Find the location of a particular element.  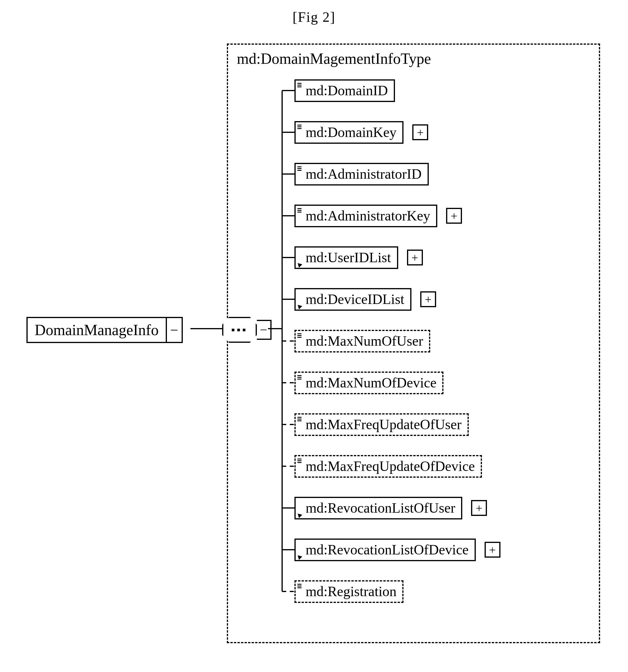

child-element: md:MaxFreqUpdateOfDevice is located at coordinates (388, 466).